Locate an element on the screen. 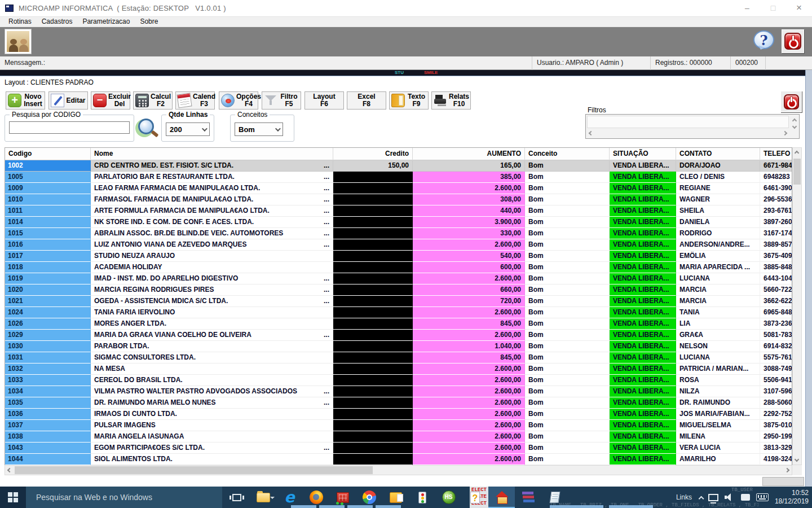  column-header-aumento: AUMENTO is located at coordinates (469, 154).